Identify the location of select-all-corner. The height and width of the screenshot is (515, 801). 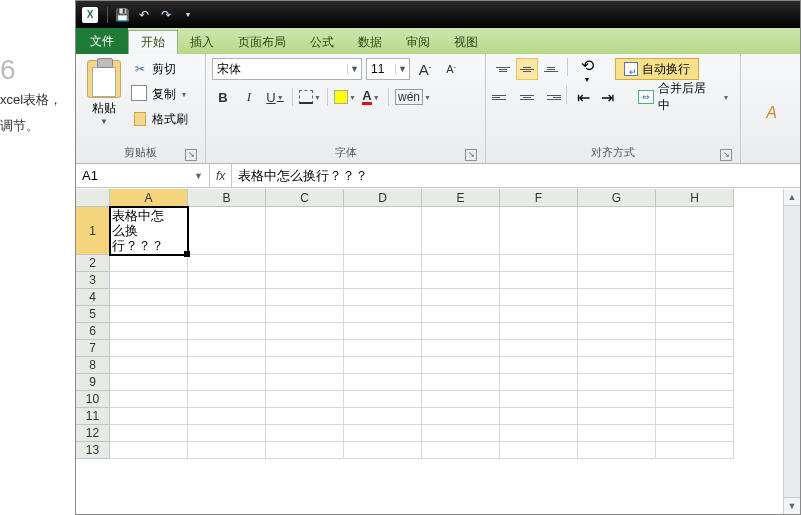
(93, 198).